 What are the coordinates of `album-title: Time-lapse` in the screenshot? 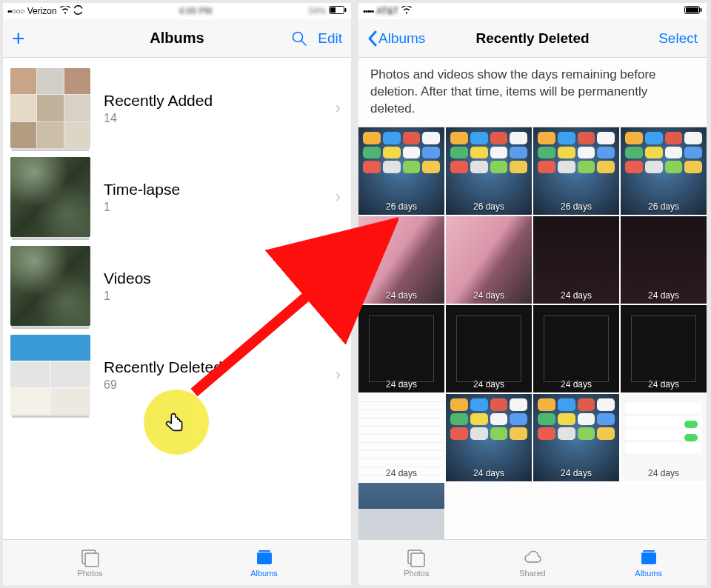 It's located at (219, 190).